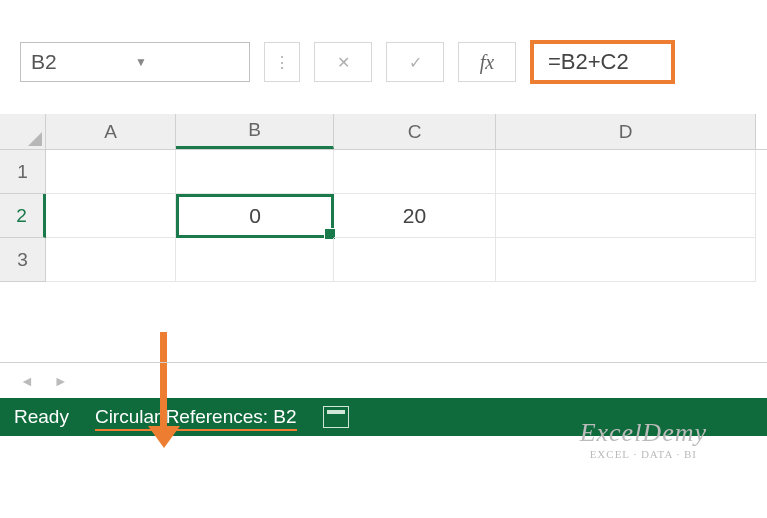 The height and width of the screenshot is (518, 767). I want to click on row-header-1: 1, so click(23, 172).